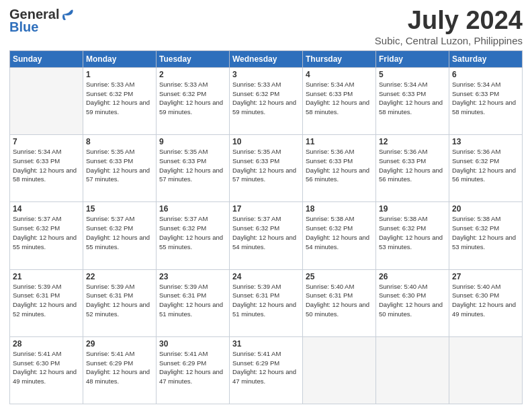 The width and height of the screenshot is (532, 411). I want to click on day-number: 9, so click(193, 142).